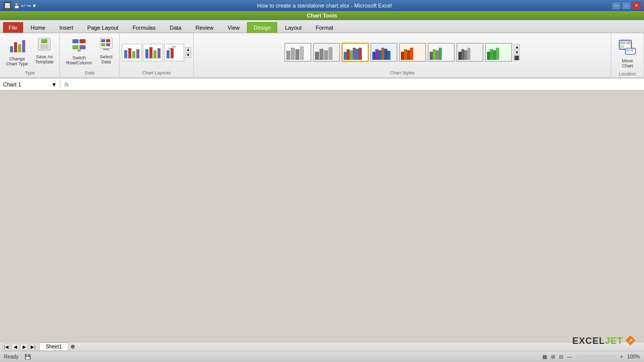 The width and height of the screenshot is (644, 362). What do you see at coordinates (44, 45) in the screenshot?
I see `save-as-template-icon` at bounding box center [44, 45].